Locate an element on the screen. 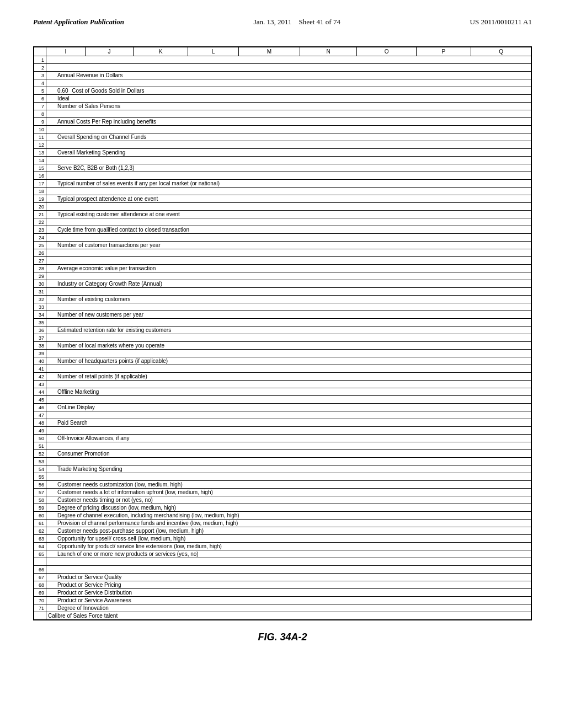 Image resolution: width=565 pixels, height=728 pixels. table-row: 8 is located at coordinates (282, 114).